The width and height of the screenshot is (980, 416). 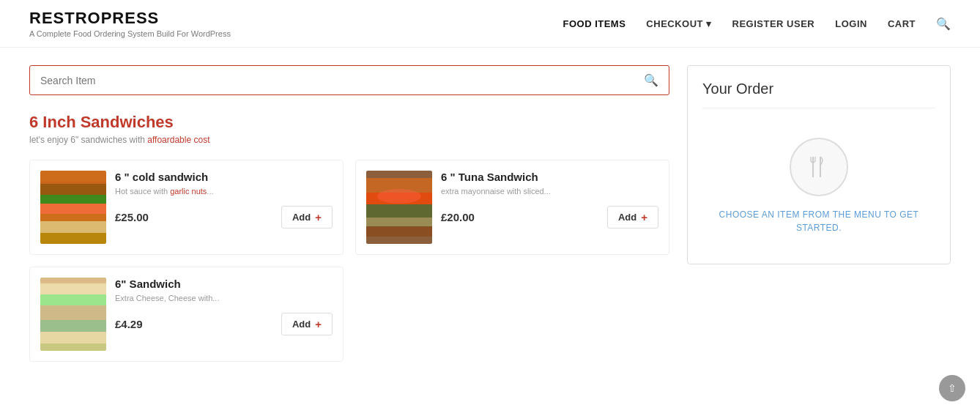 What do you see at coordinates (490, 23) in the screenshot?
I see `header: RESTROPRESS A Complete Food Ordering Sys…` at bounding box center [490, 23].